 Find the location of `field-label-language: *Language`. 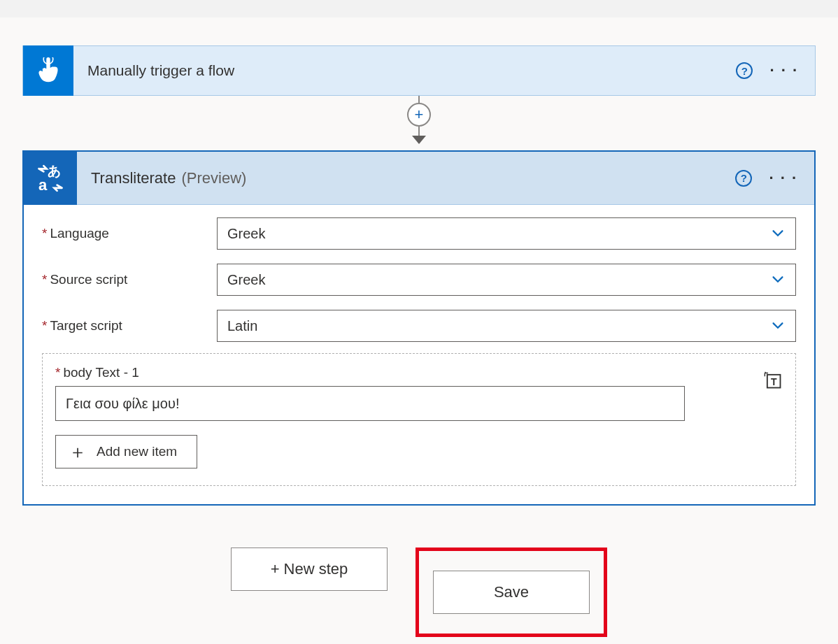

field-label-language: *Language is located at coordinates (129, 234).